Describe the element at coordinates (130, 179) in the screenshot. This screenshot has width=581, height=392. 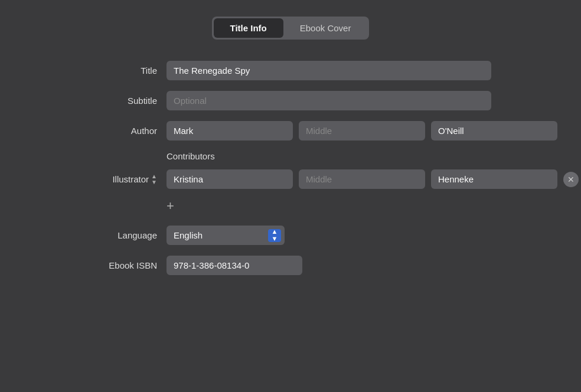
I see `illustrator-label: Illustrator` at that location.